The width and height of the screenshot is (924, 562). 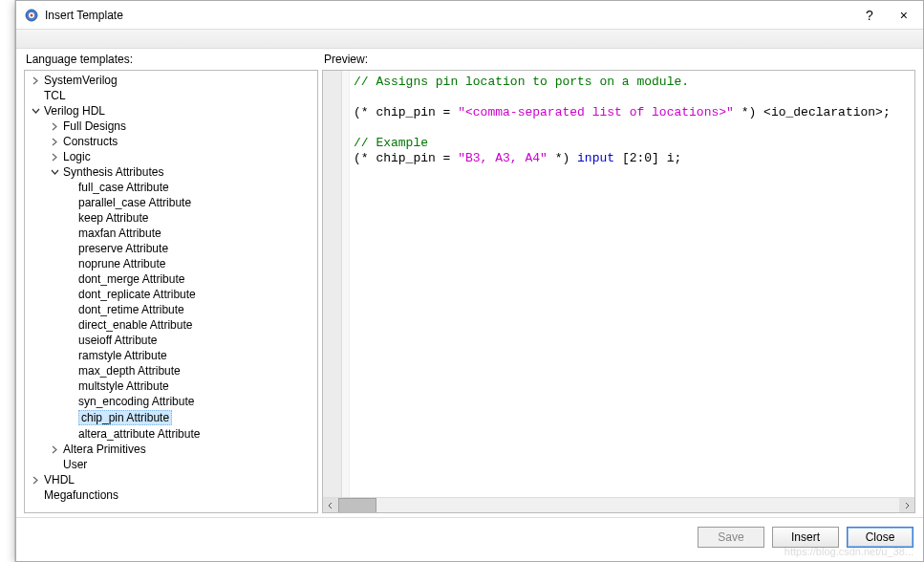 What do you see at coordinates (123, 249) in the screenshot?
I see `tree-item-label: preserve Attribute` at bounding box center [123, 249].